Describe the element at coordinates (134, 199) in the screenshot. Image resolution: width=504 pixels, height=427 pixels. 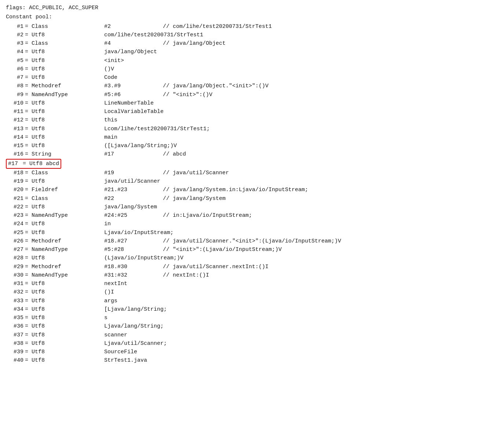
I see `pool-ref: #22` at that location.